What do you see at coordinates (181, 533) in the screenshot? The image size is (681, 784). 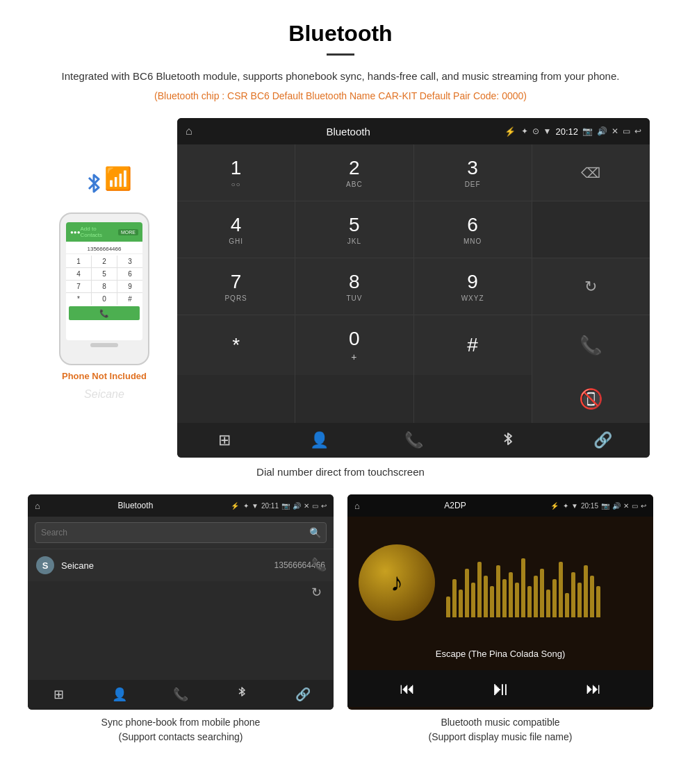 I see `search-bar-area: 🔍` at bounding box center [181, 533].